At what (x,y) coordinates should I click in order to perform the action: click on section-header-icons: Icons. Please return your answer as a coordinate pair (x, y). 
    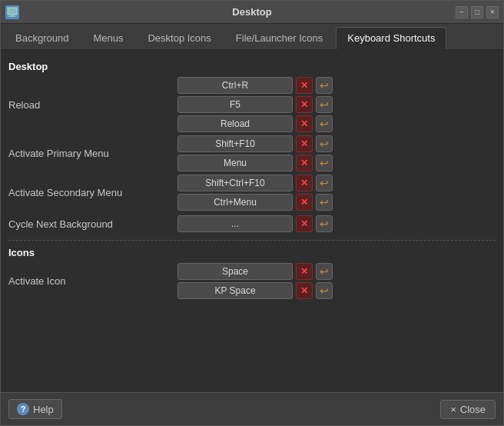
    Looking at the image, I should click on (252, 252).